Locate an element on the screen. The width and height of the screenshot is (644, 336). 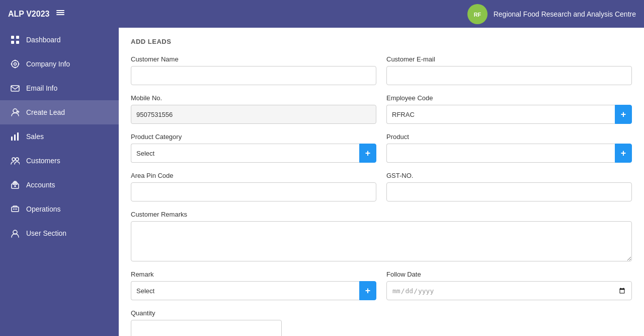
product-category-label: Product Category is located at coordinates (254, 137).